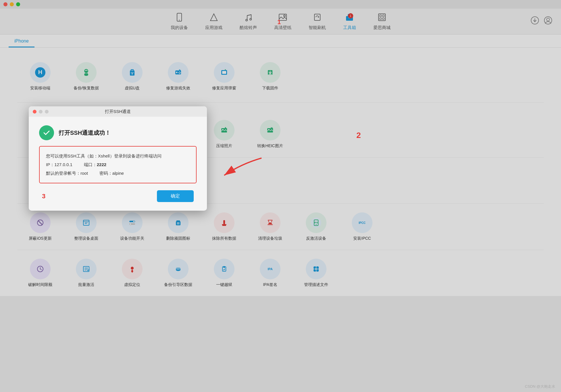 This screenshot has height=392, width=561. Describe the element at coordinates (118, 164) in the screenshot. I see `modal-body: 打开SSH通道成功！ 您可以使用SSH工具（如：Xshell）登录到设备进行终端…` at that location.